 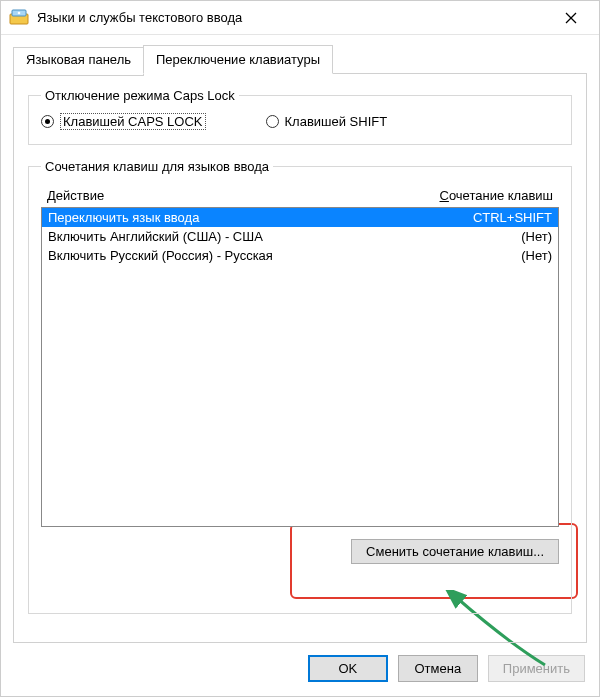 What do you see at coordinates (336, 122) in the screenshot?
I see `radio-label: Клавишей SHIFT` at bounding box center [336, 122].